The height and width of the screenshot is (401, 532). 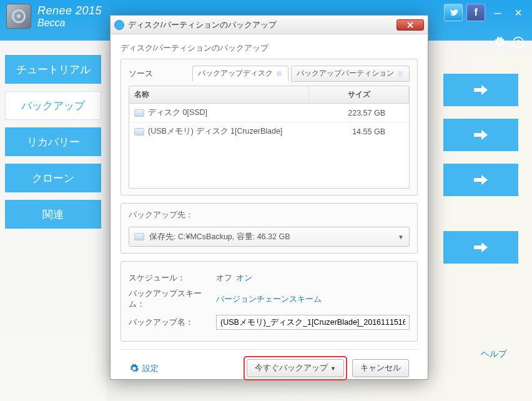 I want to click on minimize-button: –, so click(x=497, y=12).